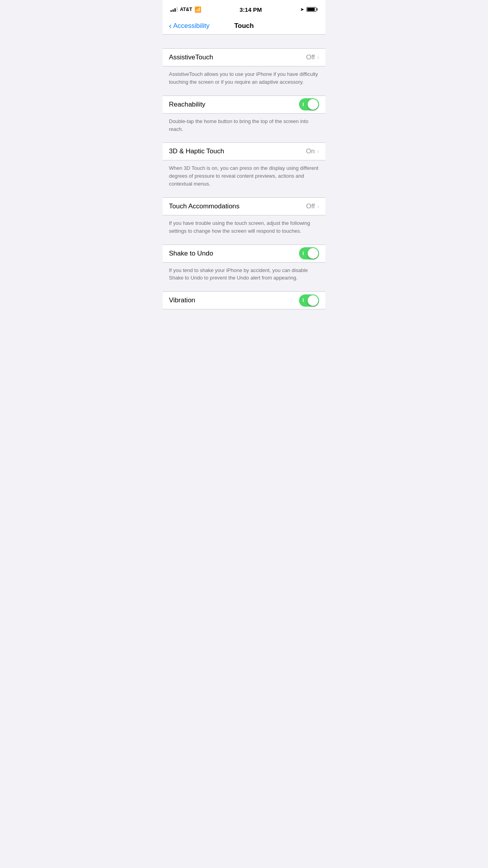 The image size is (488, 868). What do you see at coordinates (309, 105) in the screenshot?
I see `reachability-toggle: I` at bounding box center [309, 105].